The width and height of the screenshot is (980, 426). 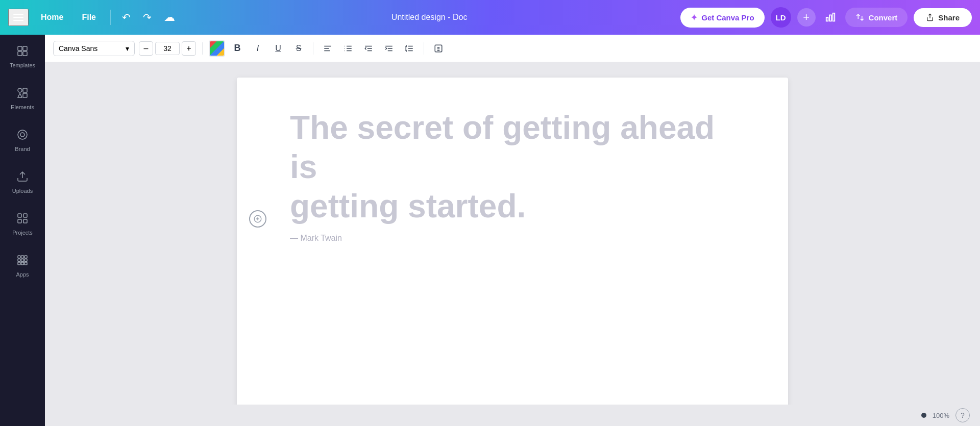 I want to click on more-options-button, so click(x=438, y=48).